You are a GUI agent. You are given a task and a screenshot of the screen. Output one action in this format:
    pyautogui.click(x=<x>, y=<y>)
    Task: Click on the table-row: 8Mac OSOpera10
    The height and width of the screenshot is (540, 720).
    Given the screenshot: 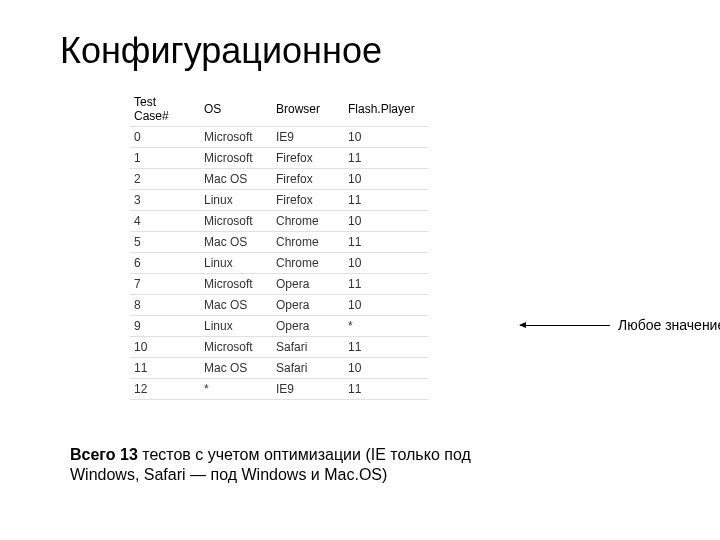 What is the action you would take?
    pyautogui.click(x=280, y=306)
    